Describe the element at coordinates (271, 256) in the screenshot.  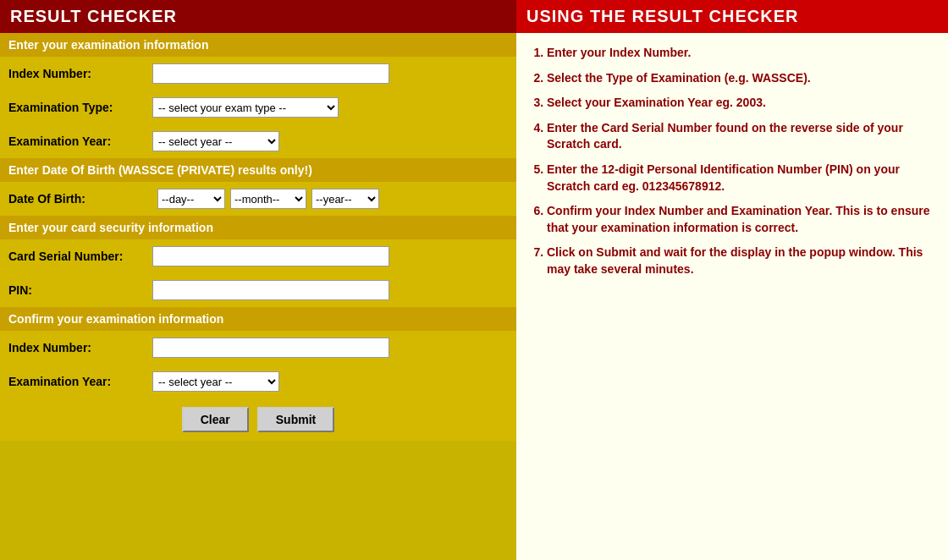
I see `card-serial-input` at that location.